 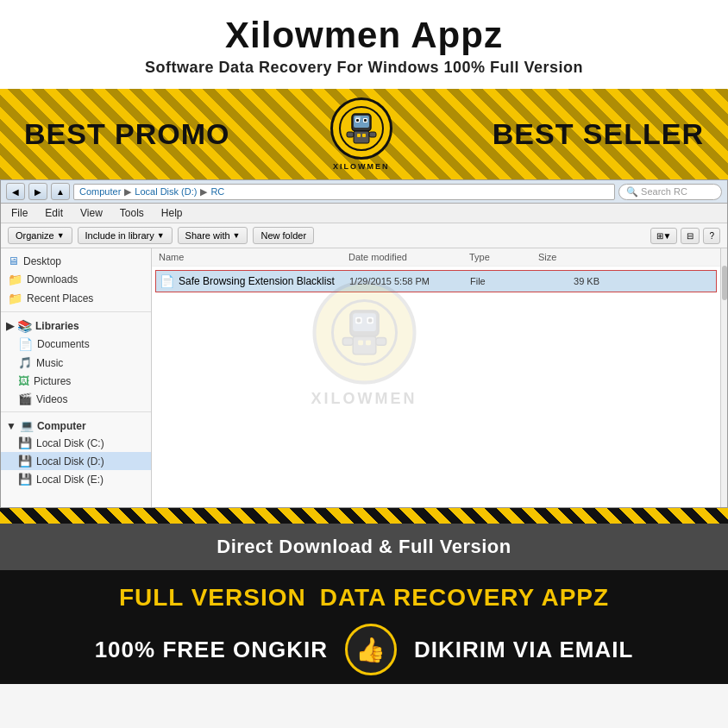 I want to click on col-name-header: Name, so click(x=254, y=257).